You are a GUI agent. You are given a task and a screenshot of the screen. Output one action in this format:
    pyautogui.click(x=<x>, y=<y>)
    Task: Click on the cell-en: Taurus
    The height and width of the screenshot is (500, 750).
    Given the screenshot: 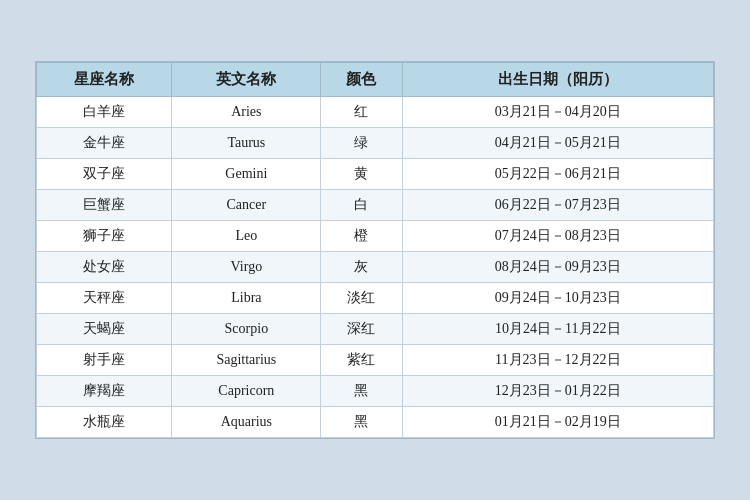 What is the action you would take?
    pyautogui.click(x=246, y=144)
    